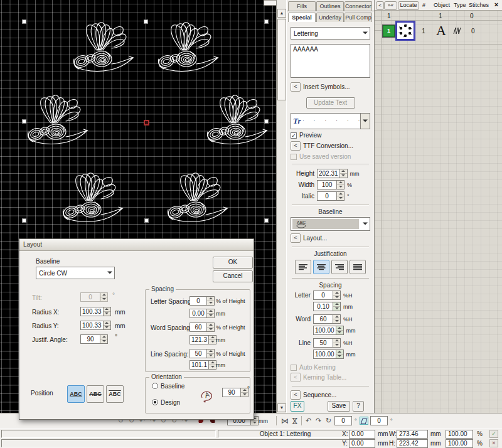 The width and height of the screenshot is (502, 448). What do you see at coordinates (330, 121) in the screenshot?
I see `font-select: Tr ' ' ' ' ' ' ' '` at bounding box center [330, 121].